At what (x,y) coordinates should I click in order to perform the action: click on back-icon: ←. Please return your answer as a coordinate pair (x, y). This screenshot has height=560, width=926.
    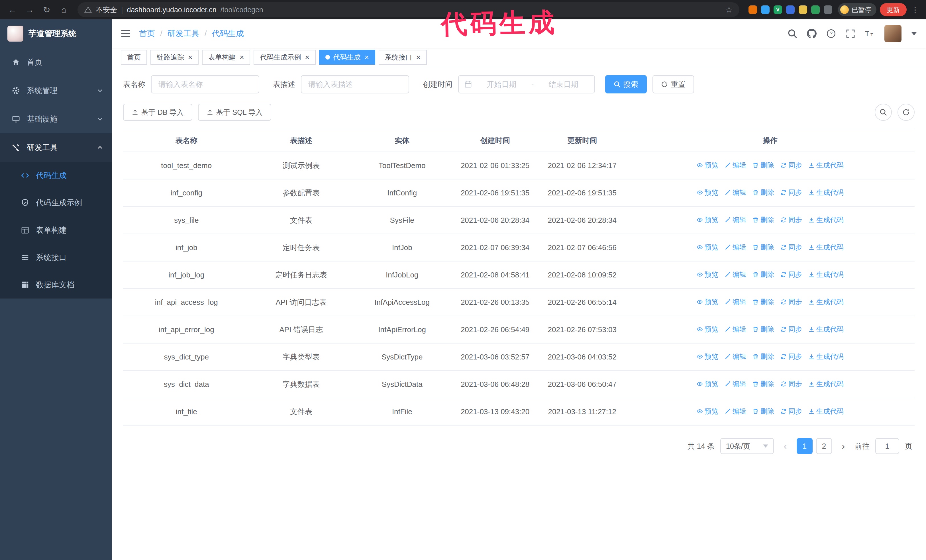
    Looking at the image, I should click on (13, 10).